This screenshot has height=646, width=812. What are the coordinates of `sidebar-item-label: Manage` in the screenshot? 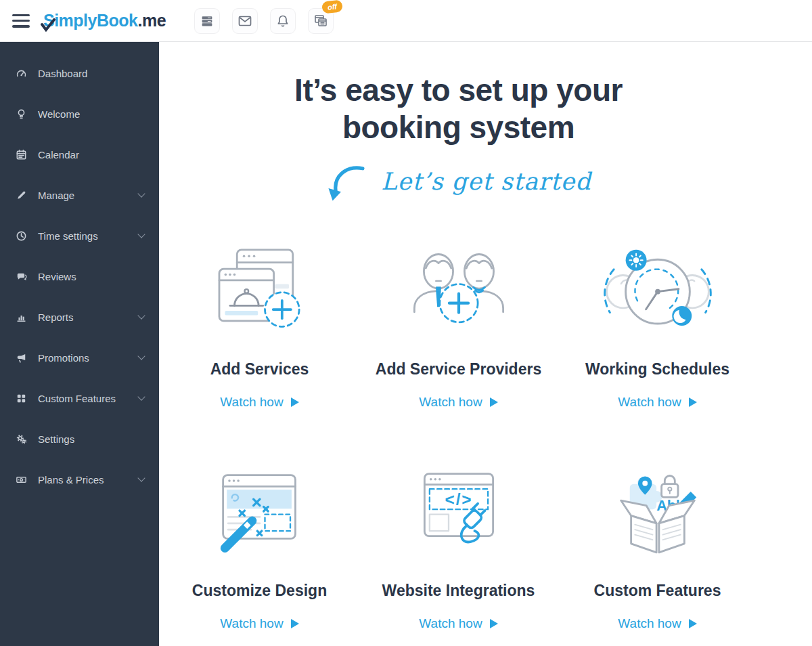 It's located at (56, 195).